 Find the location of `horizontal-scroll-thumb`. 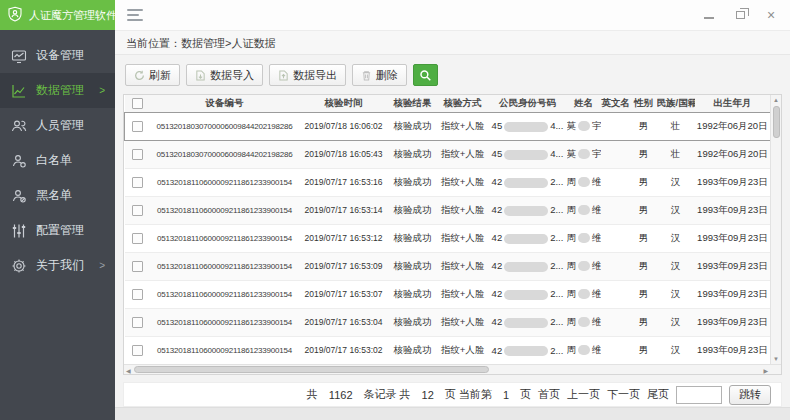

horizontal-scroll-thumb is located at coordinates (312, 370).